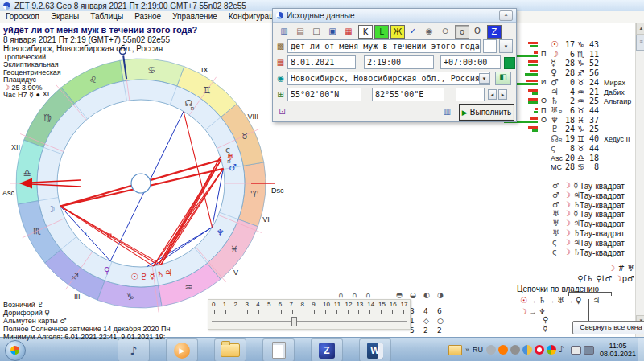  Describe the element at coordinates (448, 111) in the screenshot. I see `copy-icon: ▥` at that location.